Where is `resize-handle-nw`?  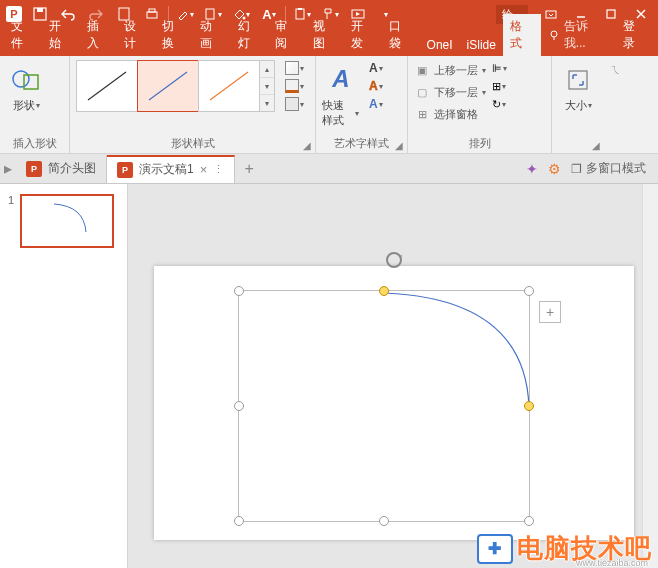
resize-handle-nw is located at coordinates (239, 291).